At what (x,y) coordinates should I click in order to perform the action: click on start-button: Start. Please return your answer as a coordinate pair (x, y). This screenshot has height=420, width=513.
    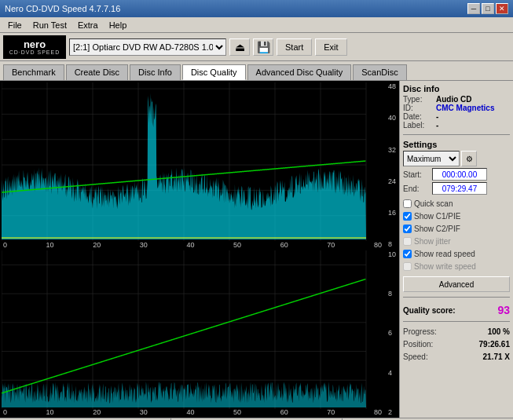
    Looking at the image, I should click on (294, 47).